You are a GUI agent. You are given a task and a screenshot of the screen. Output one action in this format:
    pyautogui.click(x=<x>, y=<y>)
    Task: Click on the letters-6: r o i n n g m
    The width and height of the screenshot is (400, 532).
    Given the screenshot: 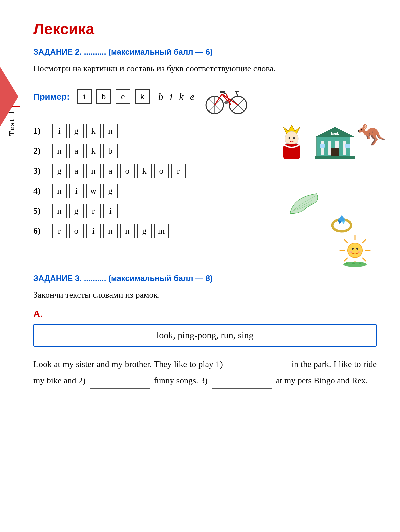 What is the action you would take?
    pyautogui.click(x=110, y=231)
    